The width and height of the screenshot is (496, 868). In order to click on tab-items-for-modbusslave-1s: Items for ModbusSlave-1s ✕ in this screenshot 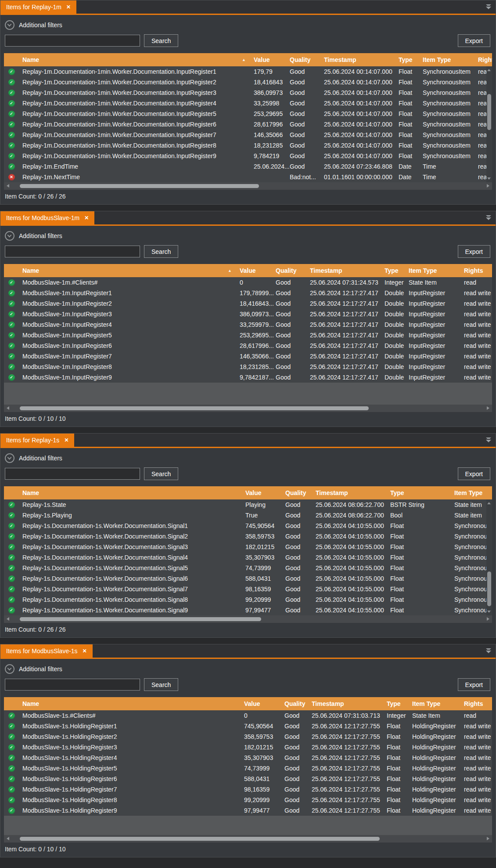, I will do `click(47, 651)`.